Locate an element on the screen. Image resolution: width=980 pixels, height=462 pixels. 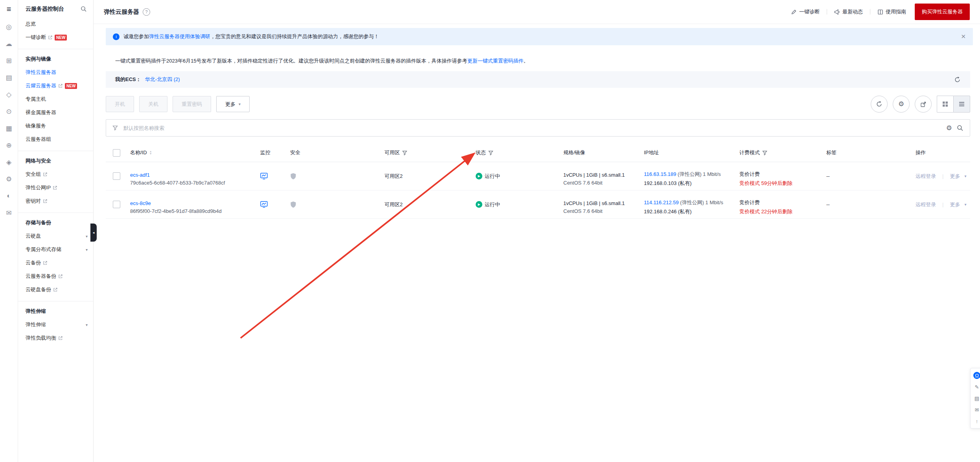
billing-cell: 竞价计费 竞价模式 22分钟后删除 is located at coordinates (780, 205).